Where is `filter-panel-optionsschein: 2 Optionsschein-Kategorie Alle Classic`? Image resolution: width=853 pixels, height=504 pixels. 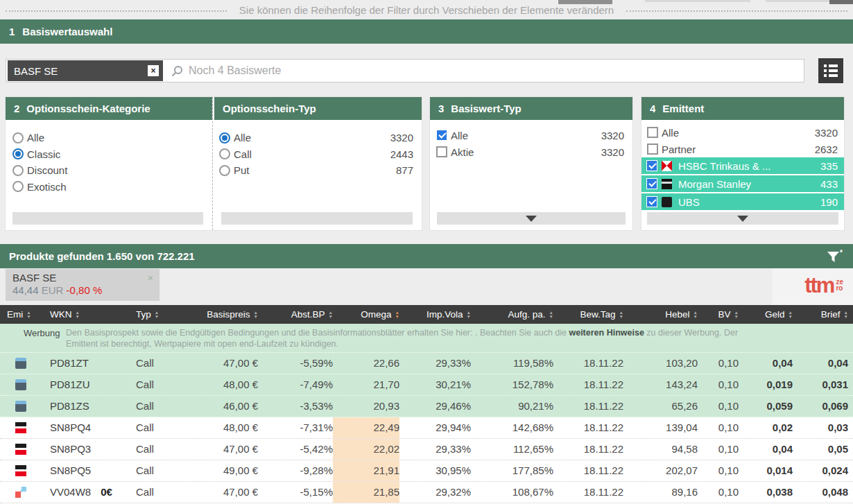
filter-panel-optionsschein: 2 Optionsschein-Kategorie Alle Classic is located at coordinates (214, 164).